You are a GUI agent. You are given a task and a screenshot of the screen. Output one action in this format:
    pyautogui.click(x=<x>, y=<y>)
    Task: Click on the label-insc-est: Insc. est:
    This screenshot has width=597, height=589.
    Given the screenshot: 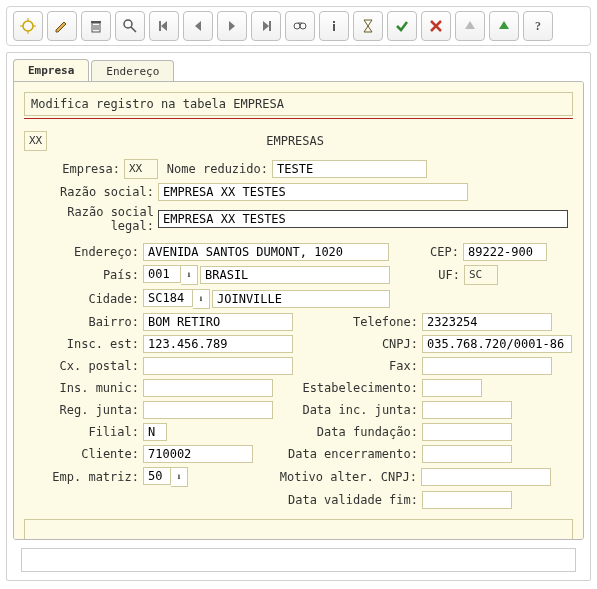 What is the action you would take?
    pyautogui.click(x=84, y=344)
    